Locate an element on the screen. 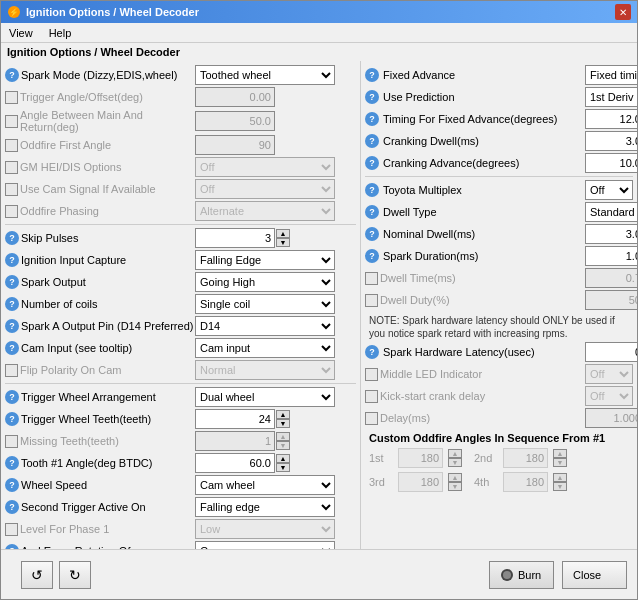  row-gm-hei: GM HEI/DIS Options Off is located at coordinates (180, 167).